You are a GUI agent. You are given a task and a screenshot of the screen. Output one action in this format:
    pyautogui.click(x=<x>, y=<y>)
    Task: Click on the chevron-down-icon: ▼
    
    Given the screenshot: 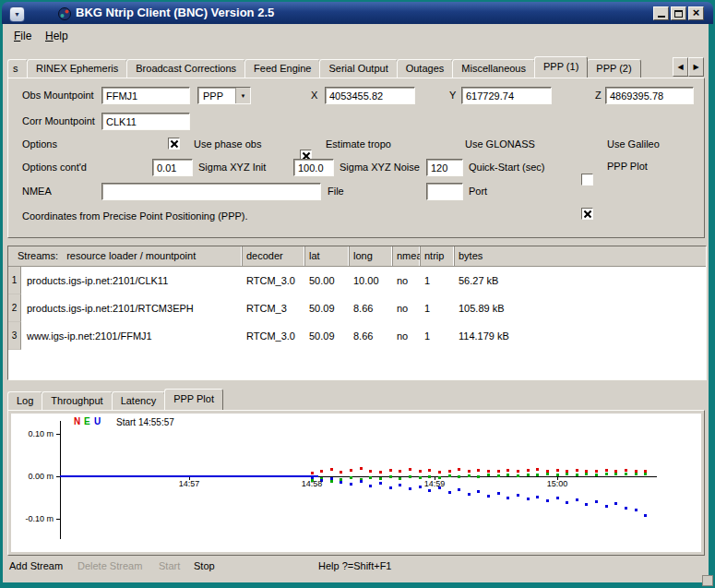 What is the action you would take?
    pyautogui.click(x=17, y=15)
    